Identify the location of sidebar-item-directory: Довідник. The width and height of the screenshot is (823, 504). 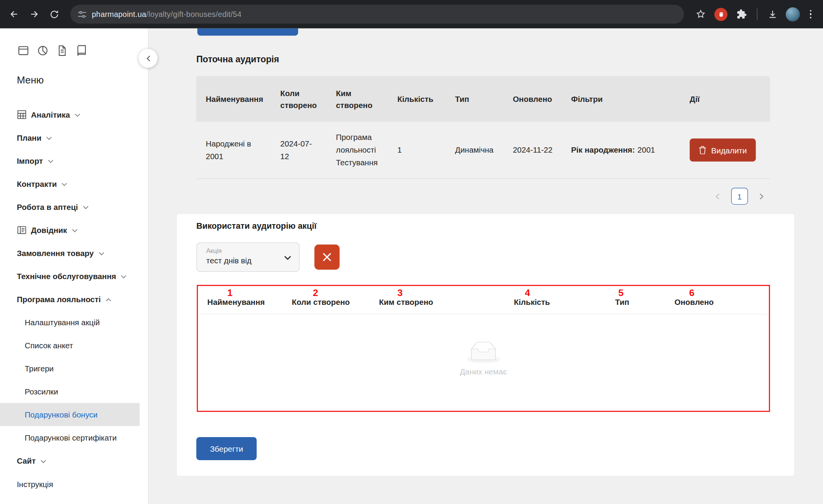
(74, 230).